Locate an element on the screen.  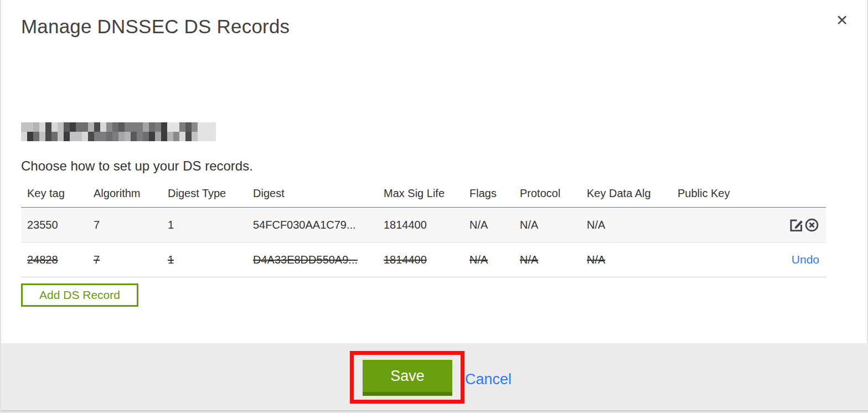
edit-pencil-icon is located at coordinates (796, 230).